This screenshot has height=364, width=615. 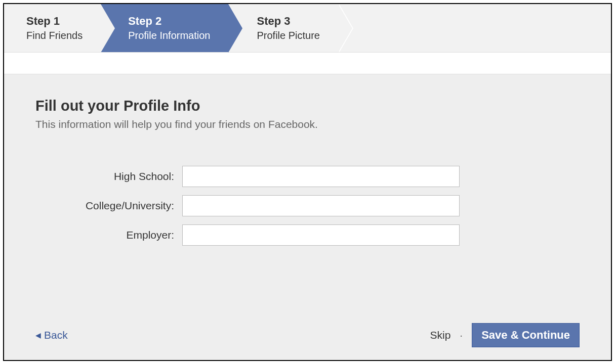 I want to click on step-2-profile-information: Step 2 Profile Information, so click(x=165, y=28).